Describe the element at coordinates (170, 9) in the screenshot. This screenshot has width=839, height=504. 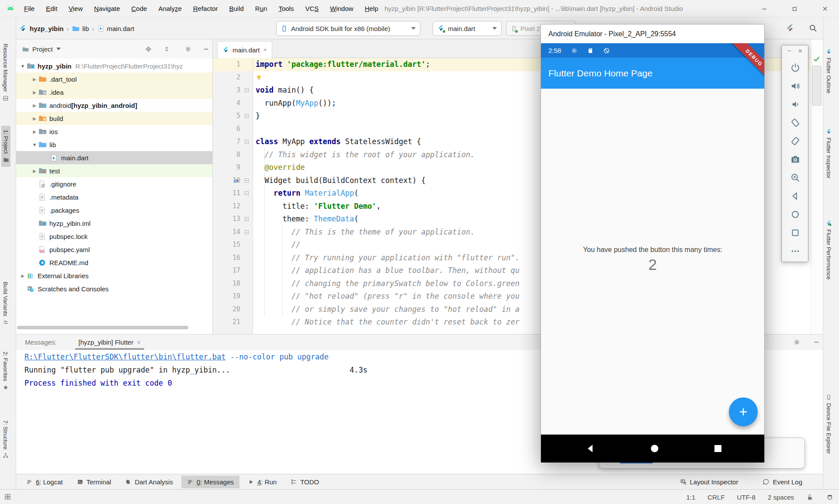
I see `menu-analyze: Analyze` at that location.